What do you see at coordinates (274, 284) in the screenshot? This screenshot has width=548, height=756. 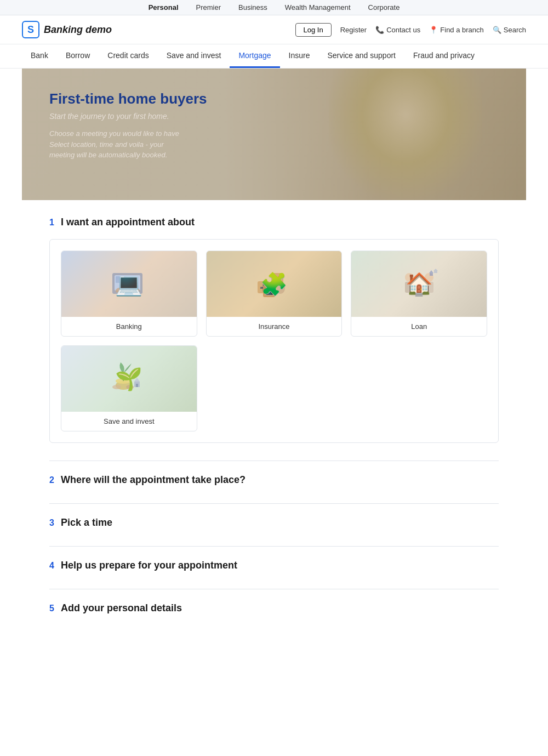 I see `card-insurance-image: ➕ ❤️ 📷` at bounding box center [274, 284].